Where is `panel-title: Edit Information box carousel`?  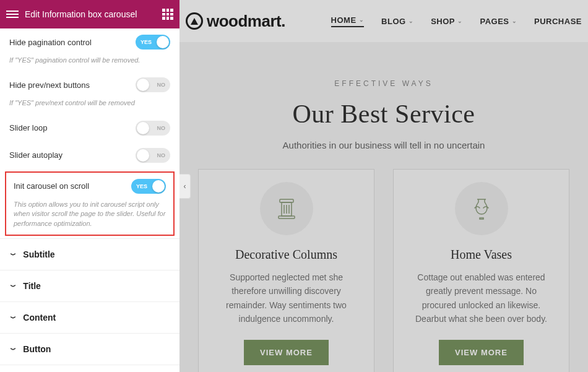 panel-title: Edit Information box carousel is located at coordinates (93, 14).